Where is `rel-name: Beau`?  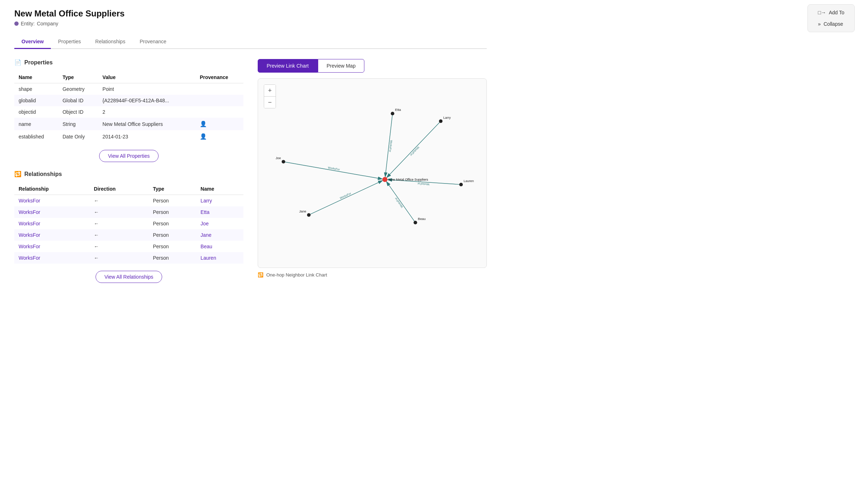 rel-name: Beau is located at coordinates (220, 246).